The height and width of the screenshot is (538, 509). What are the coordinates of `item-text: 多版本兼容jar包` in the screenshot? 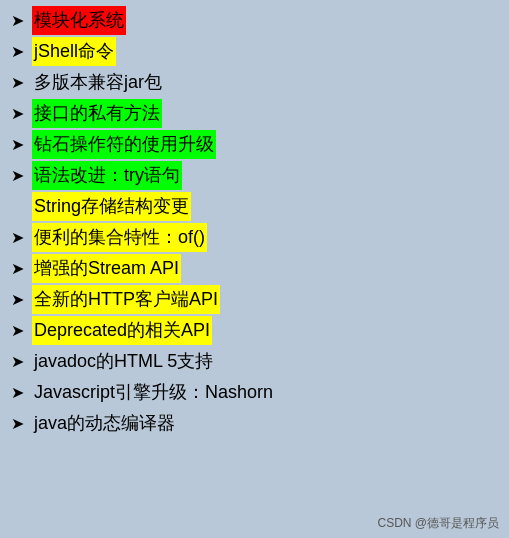 It's located at (98, 82).